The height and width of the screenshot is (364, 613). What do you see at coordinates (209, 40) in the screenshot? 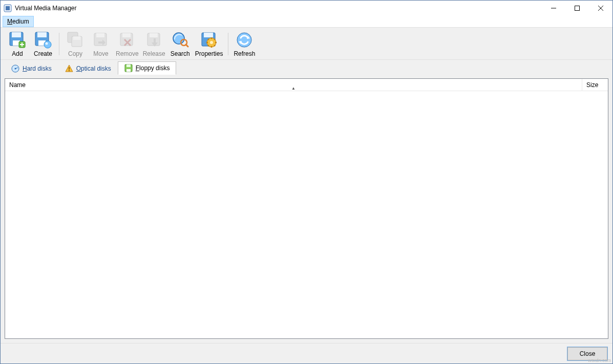
I see `properties-icon` at bounding box center [209, 40].